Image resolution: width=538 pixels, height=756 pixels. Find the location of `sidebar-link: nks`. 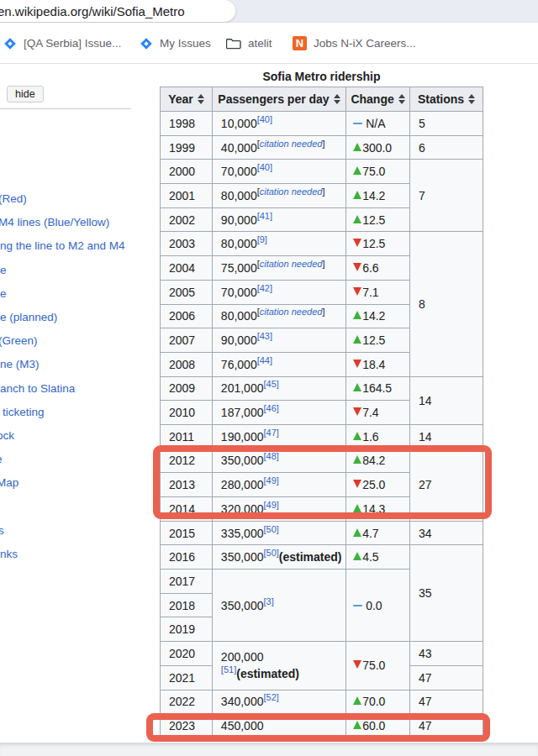

sidebar-link: nks is located at coordinates (8, 554).